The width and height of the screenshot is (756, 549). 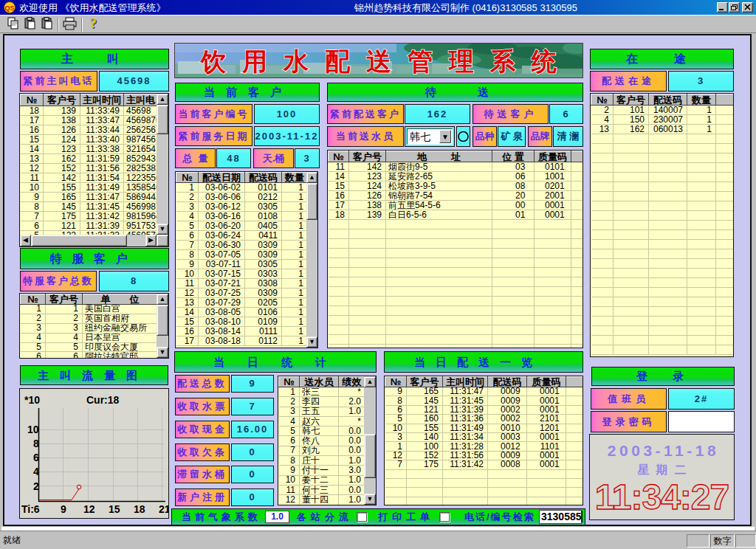 I want to click on svg-text: 饮用水配送管理系统, so click(x=386, y=61).